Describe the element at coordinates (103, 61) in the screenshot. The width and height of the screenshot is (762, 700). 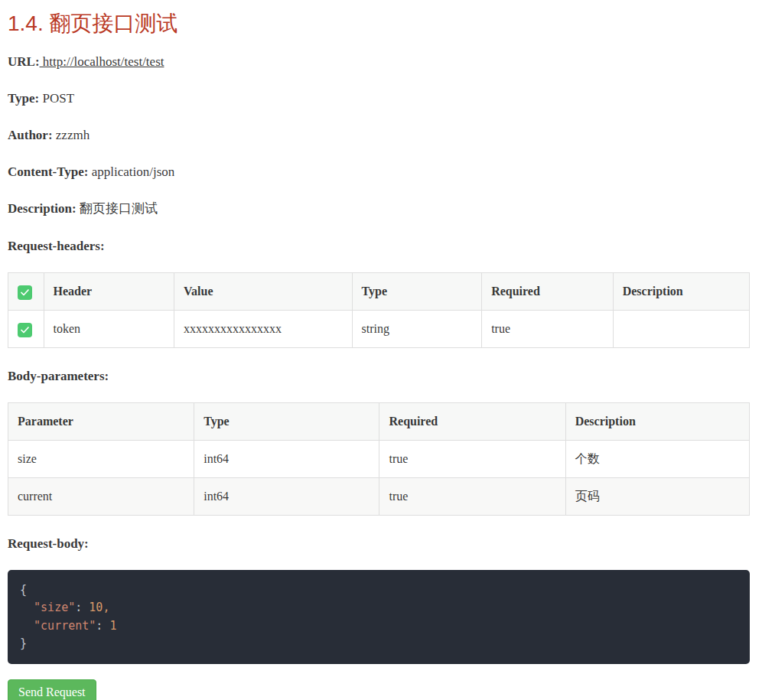
I see `url-link: http://localhost/test/test` at that location.